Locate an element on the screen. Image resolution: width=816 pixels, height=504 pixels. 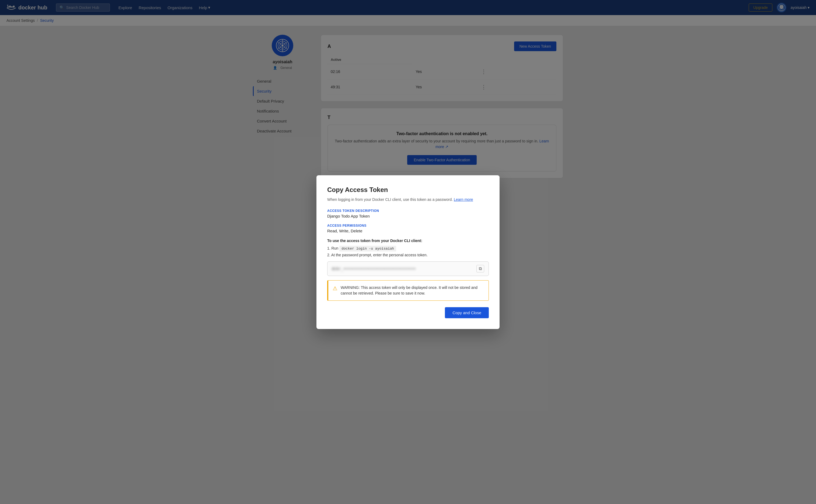
permissions-label: ACCESS PERMISSIONS is located at coordinates (408, 225).